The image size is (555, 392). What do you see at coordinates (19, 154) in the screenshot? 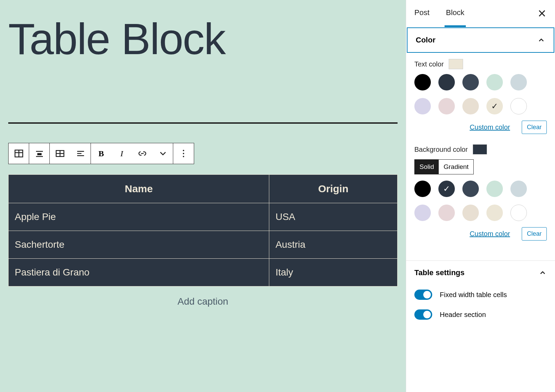
I see `block-type-button` at bounding box center [19, 154].